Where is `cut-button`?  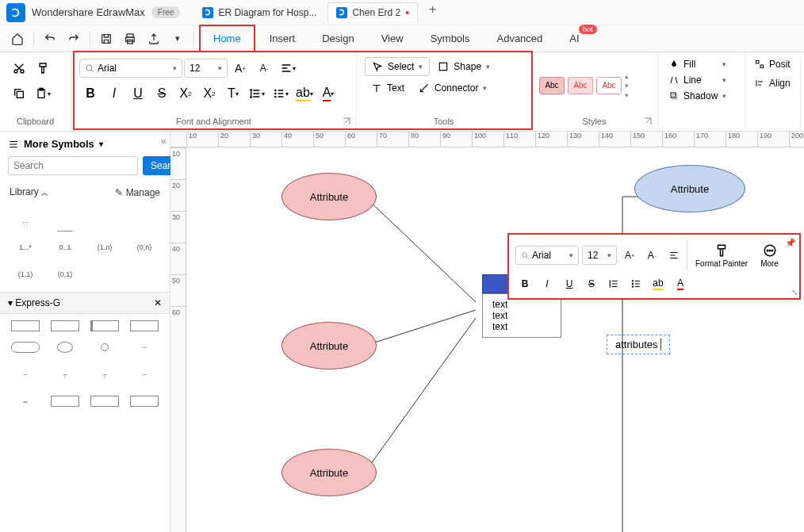 cut-button is located at coordinates (19, 68).